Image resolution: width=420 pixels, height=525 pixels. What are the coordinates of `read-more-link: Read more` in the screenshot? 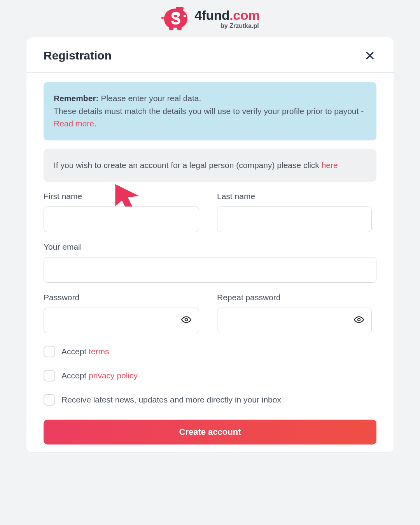 It's located at (74, 124).